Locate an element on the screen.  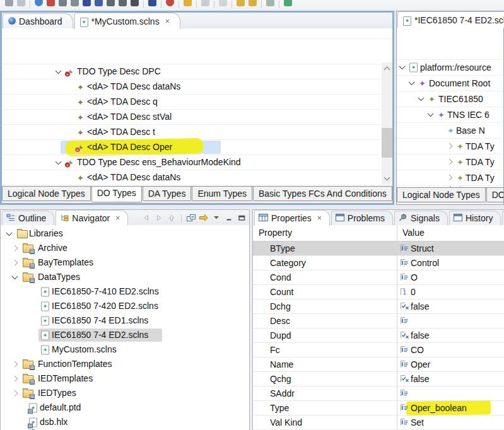
editor-bottom-tab: DA Types is located at coordinates (167, 194).